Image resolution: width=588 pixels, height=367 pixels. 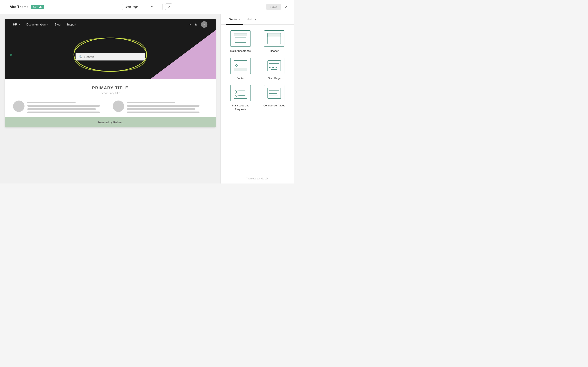 What do you see at coordinates (241, 93) in the screenshot?
I see `jira-icon-box` at bounding box center [241, 93].